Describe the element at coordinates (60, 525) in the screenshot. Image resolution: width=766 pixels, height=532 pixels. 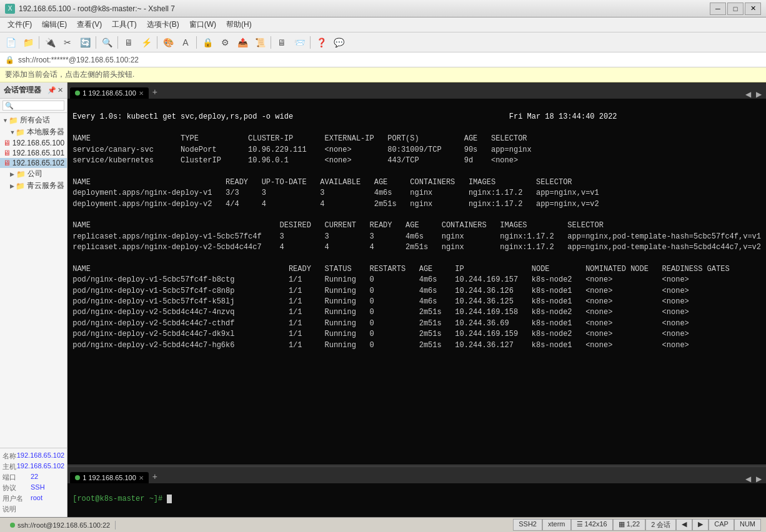
I see `status-connection: ssh://root@192.168.65.100:22` at that location.